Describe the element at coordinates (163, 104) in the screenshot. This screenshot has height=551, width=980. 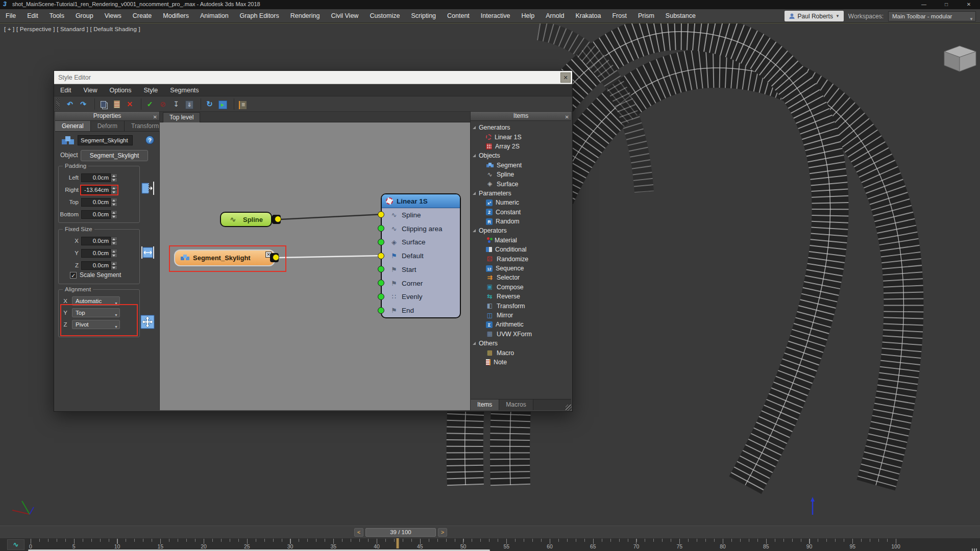
I see `no-build-icon` at that location.